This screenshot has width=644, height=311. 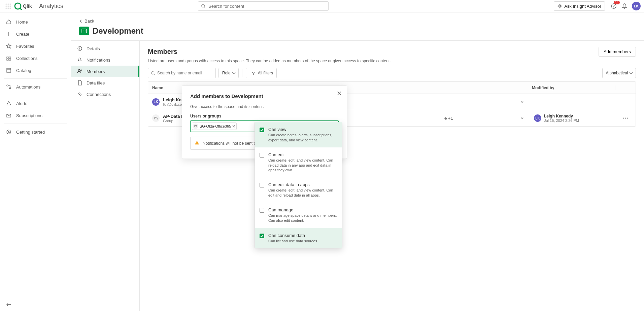 I want to click on left-sidebar: Home Create Favorites Collections Catalo…, so click(x=36, y=162).